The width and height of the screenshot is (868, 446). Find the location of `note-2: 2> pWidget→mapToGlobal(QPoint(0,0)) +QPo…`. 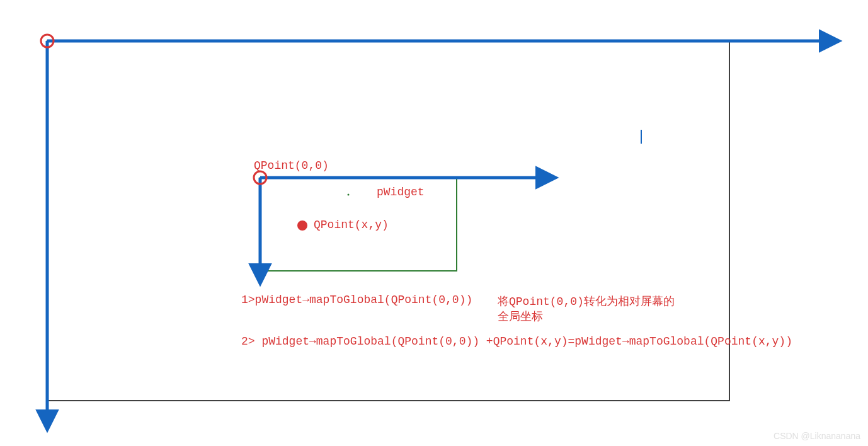

note-2: 2> pWidget→mapToGlobal(QPoint(0,0)) +QPo… is located at coordinates (517, 341).